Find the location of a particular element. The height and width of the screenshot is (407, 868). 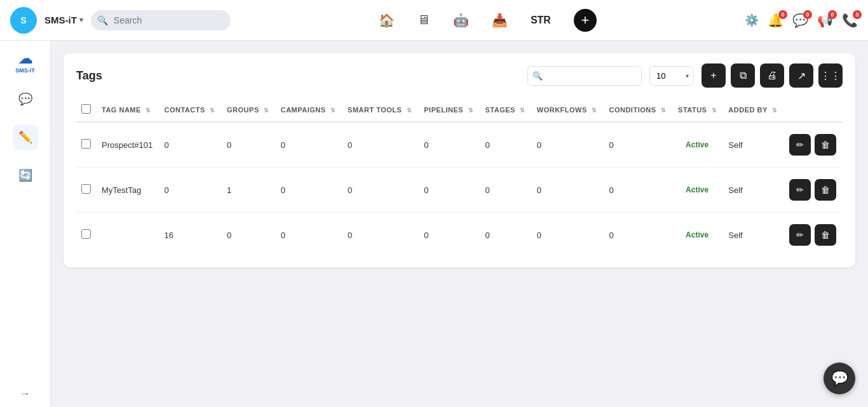

chat-floating-button: 💬 is located at coordinates (839, 378).